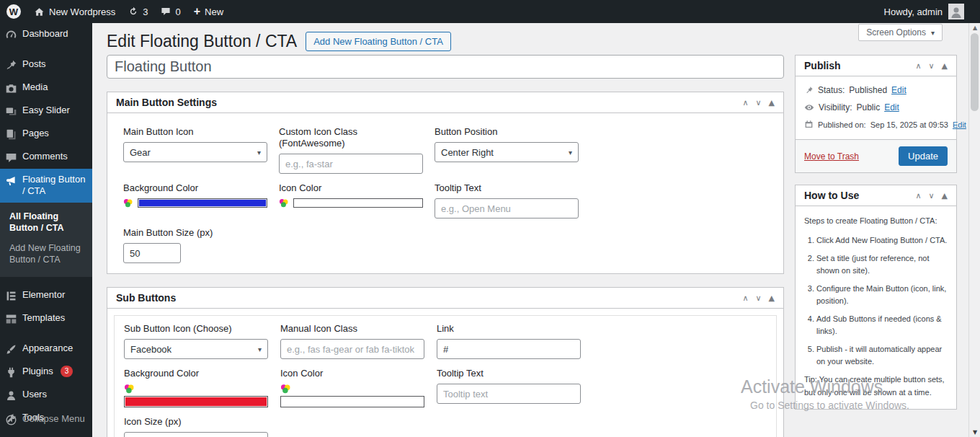 The width and height of the screenshot is (980, 437). I want to click on submenu-all-floating-button-cta: All Floating Button / CTA, so click(46, 222).